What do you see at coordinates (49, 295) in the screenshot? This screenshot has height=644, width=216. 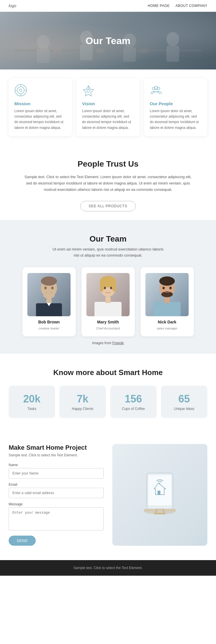 I see `bob-illustration` at bounding box center [49, 295].